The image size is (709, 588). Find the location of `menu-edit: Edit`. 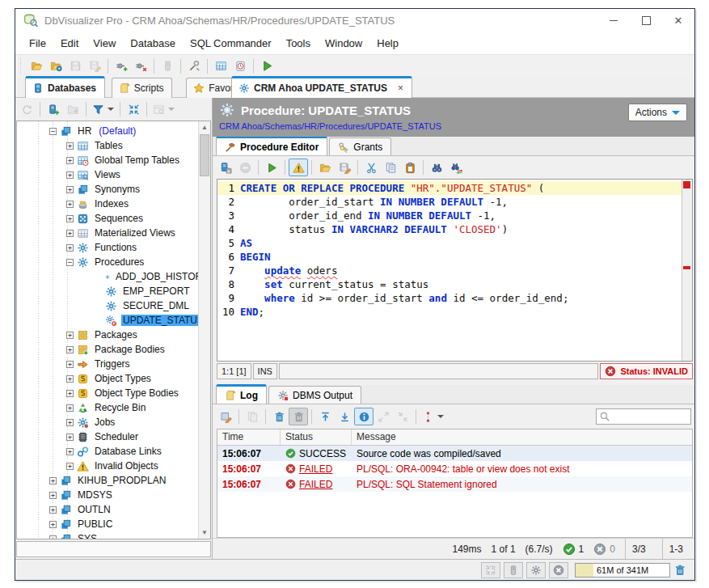

menu-edit: Edit is located at coordinates (70, 44).